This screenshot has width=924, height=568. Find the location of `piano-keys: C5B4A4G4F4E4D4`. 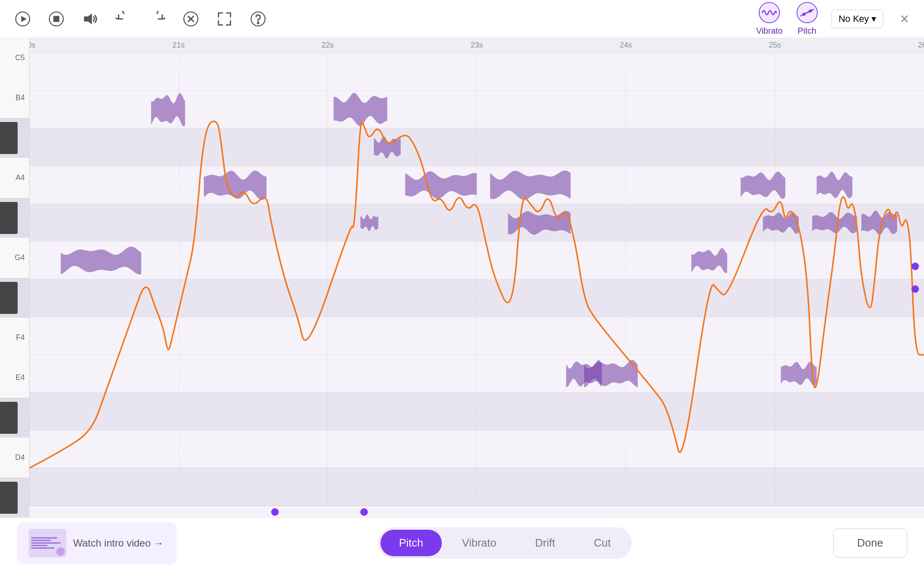

piano-keys: C5B4A4G4F4E4D4 is located at coordinates (15, 278).